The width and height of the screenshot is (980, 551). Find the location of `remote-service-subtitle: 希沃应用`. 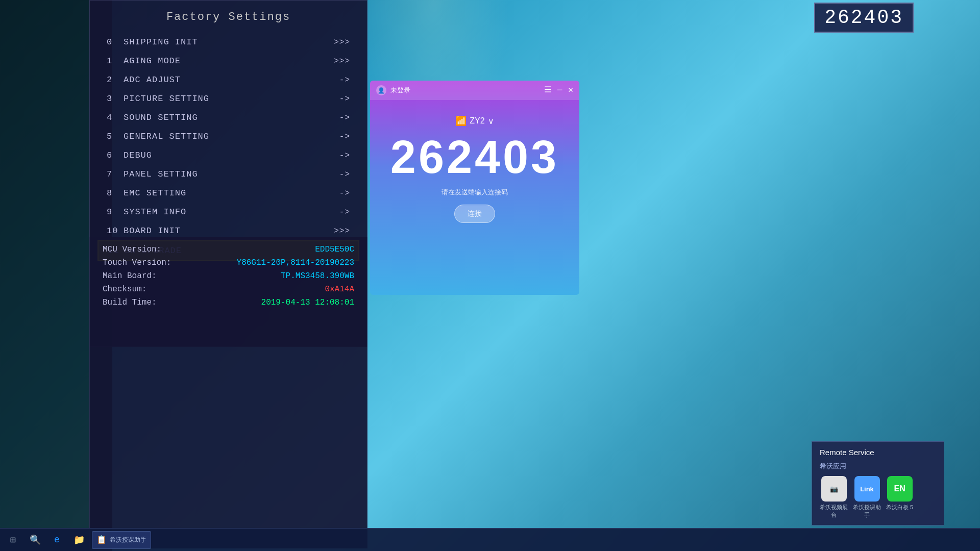

remote-service-subtitle: 希沃应用 is located at coordinates (878, 466).